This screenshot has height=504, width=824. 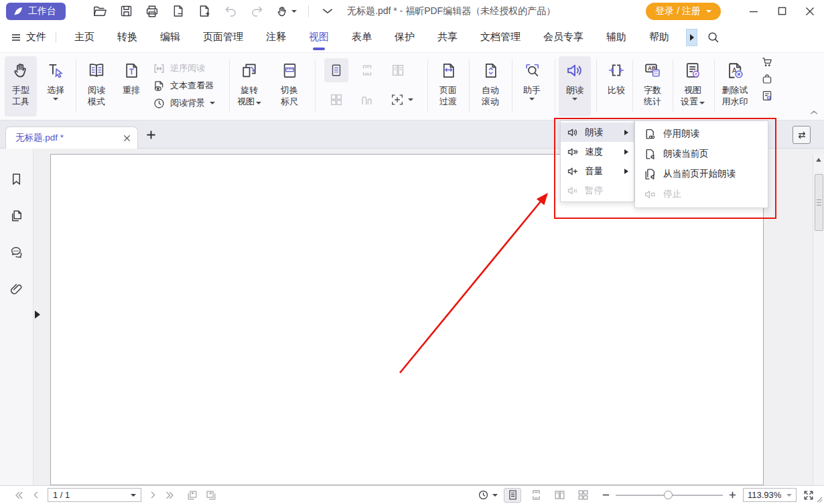 What do you see at coordinates (170, 37) in the screenshot?
I see `menu-edit: 编辑` at bounding box center [170, 37].